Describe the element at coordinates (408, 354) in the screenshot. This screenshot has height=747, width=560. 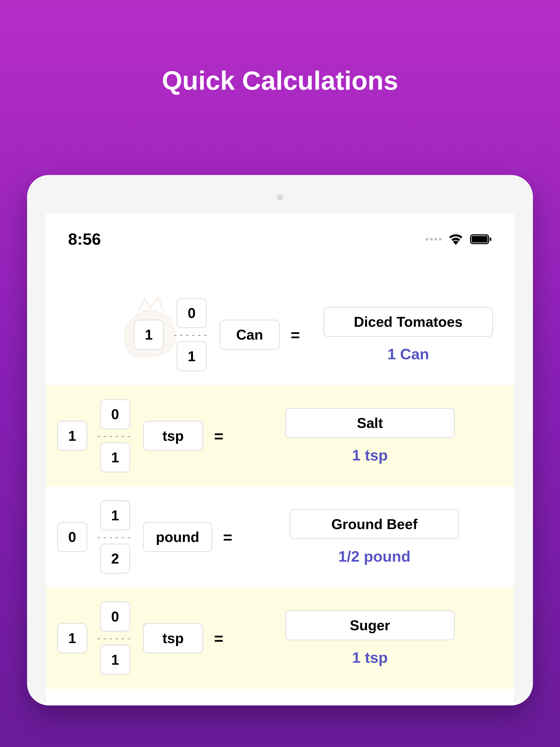
I see `result-value: 1 Can` at that location.